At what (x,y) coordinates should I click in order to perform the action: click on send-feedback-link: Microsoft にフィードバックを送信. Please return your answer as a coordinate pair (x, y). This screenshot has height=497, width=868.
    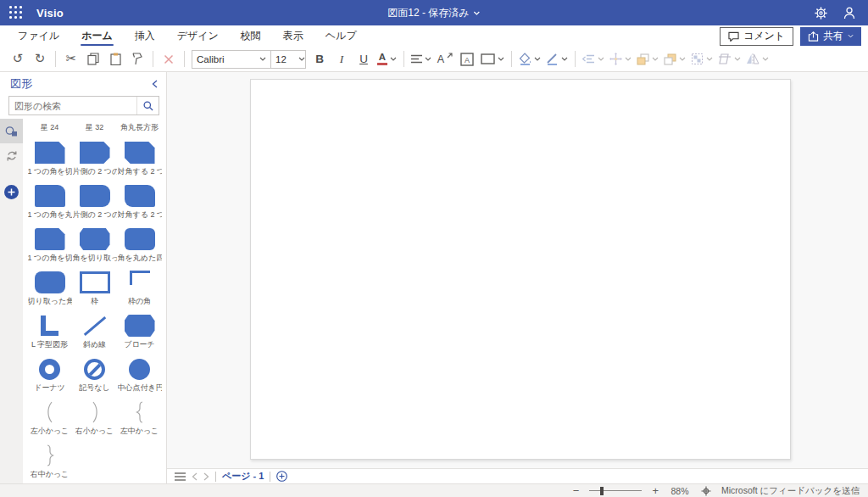
    Looking at the image, I should click on (790, 491).